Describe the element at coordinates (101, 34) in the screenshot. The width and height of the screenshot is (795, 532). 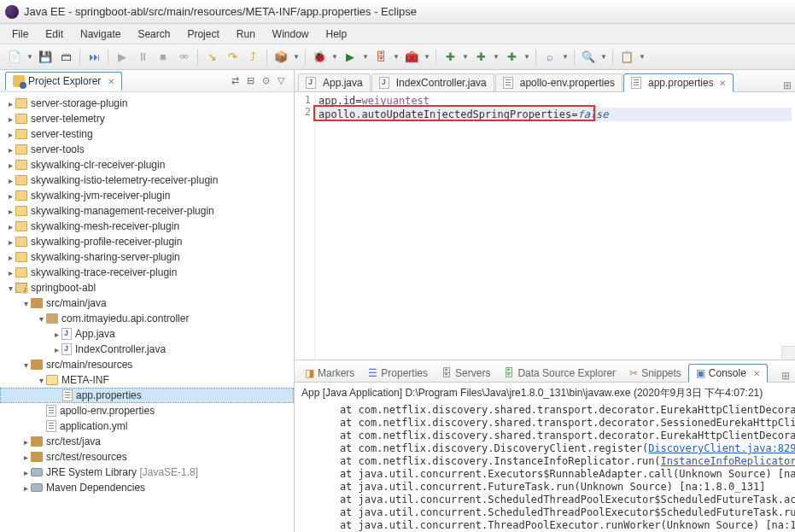
I see `menu-navigate: Navigate` at that location.